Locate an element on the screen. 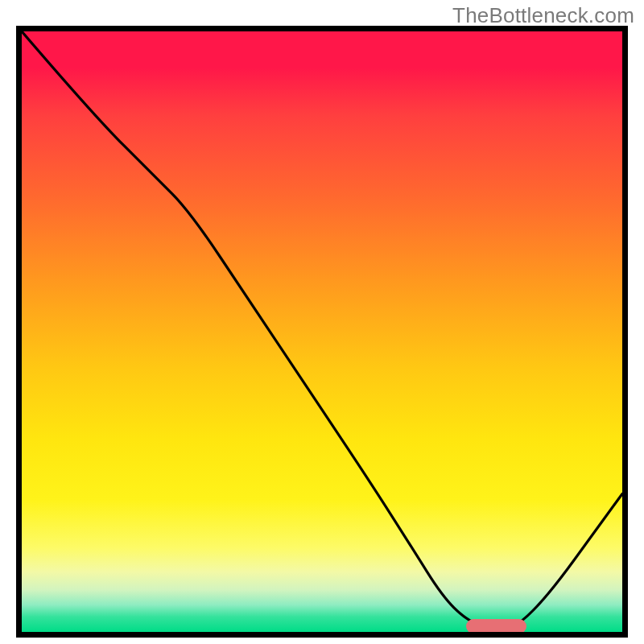 Image resolution: width=644 pixels, height=644 pixels. watermark-text: TheBottleneck.com is located at coordinates (543, 16).